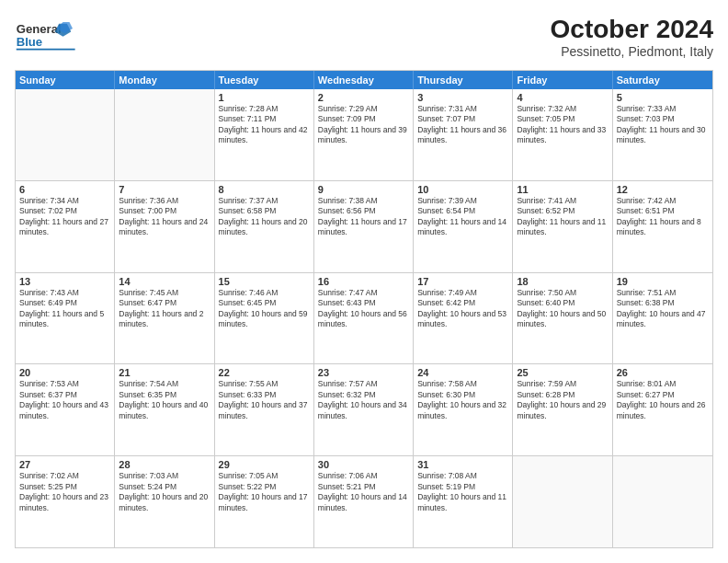 The image size is (728, 563). Describe the element at coordinates (364, 80) in the screenshot. I see `header-day-wednesday: Wednesday` at that location.